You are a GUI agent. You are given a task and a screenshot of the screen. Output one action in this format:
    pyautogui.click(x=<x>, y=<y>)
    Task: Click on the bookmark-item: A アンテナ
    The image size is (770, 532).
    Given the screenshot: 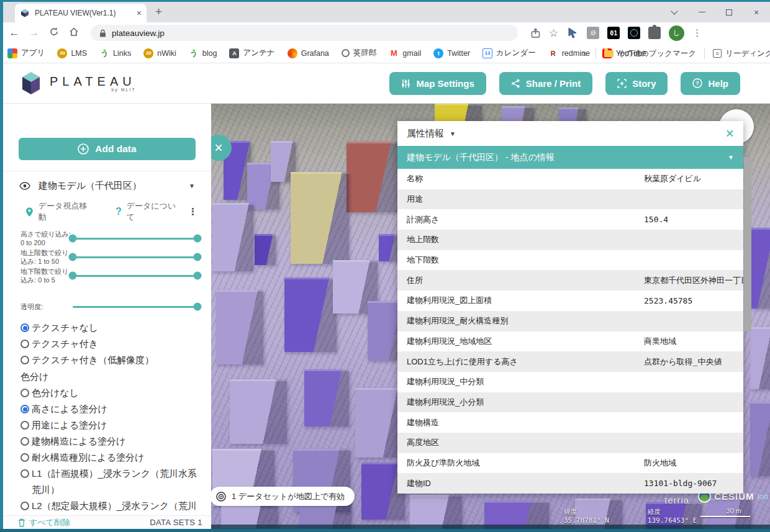 What is the action you would take?
    pyautogui.click(x=252, y=53)
    